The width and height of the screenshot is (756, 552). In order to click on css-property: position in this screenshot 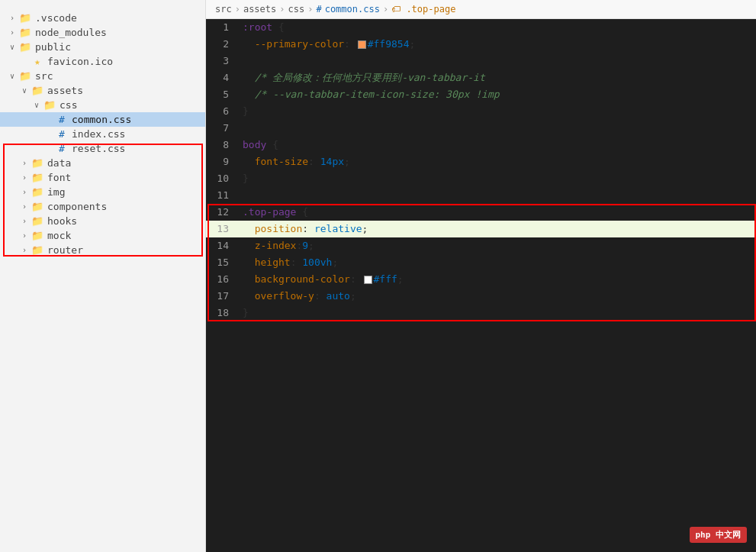, I will do `click(279, 229)`.